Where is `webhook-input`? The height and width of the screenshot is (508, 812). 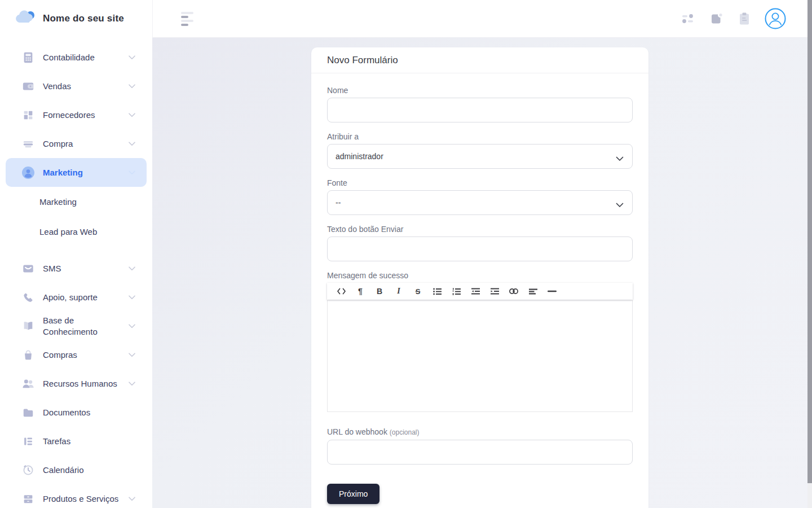
webhook-input is located at coordinates (480, 452).